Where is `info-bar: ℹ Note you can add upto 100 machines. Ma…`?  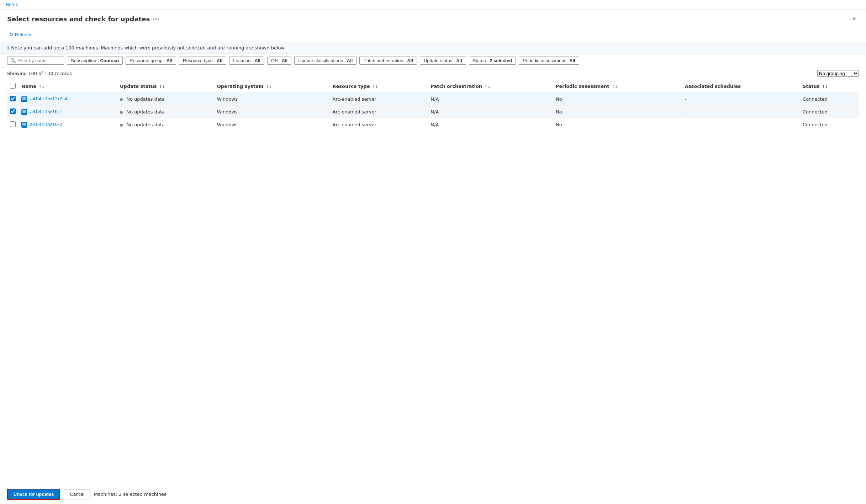
info-bar: ℹ Note you can add upto 100 machines. Ma… is located at coordinates (433, 48).